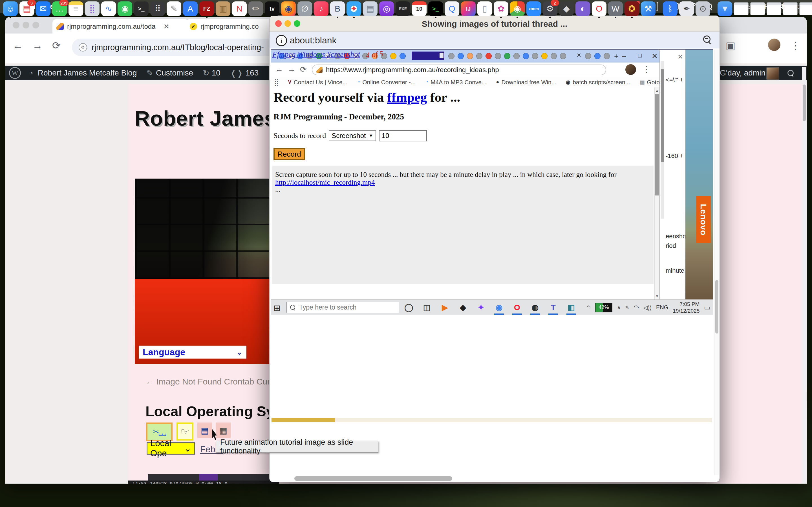 The width and height of the screenshot is (812, 507). I want to click on firefox: ◉, so click(289, 9).